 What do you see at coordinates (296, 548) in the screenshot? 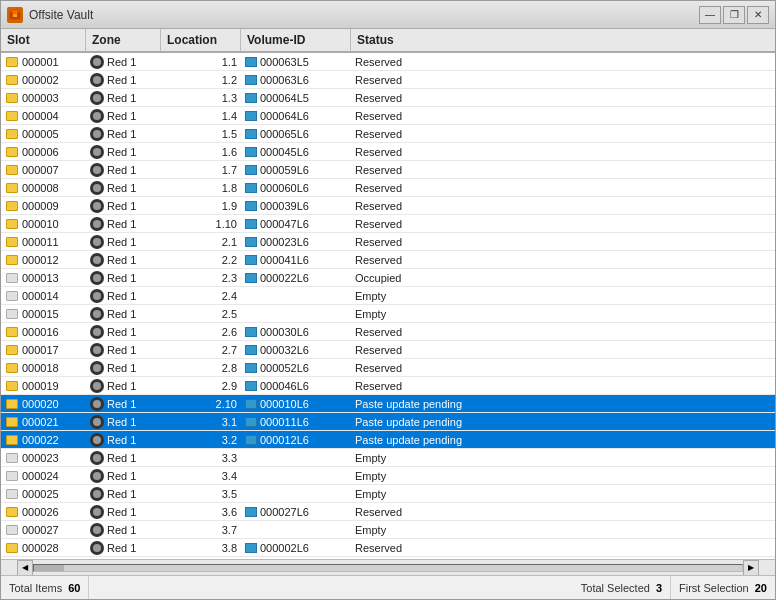
I see `cell-volume-id: 000002L6` at bounding box center [296, 548].